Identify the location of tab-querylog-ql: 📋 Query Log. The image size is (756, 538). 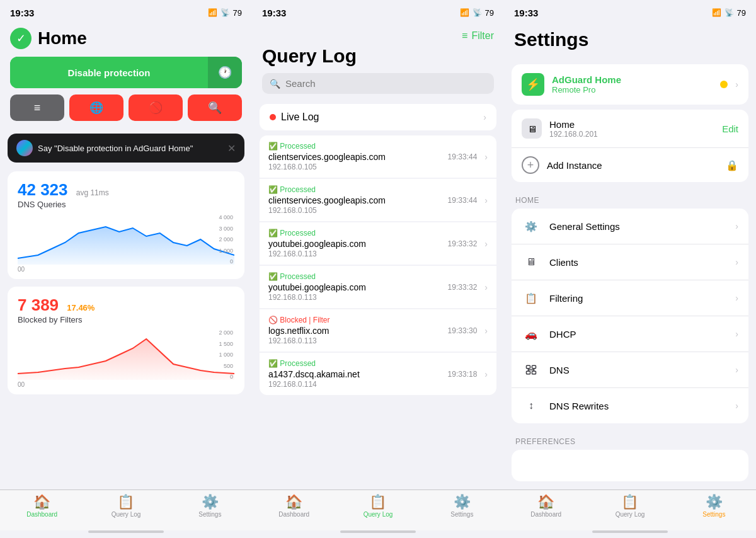
(378, 507).